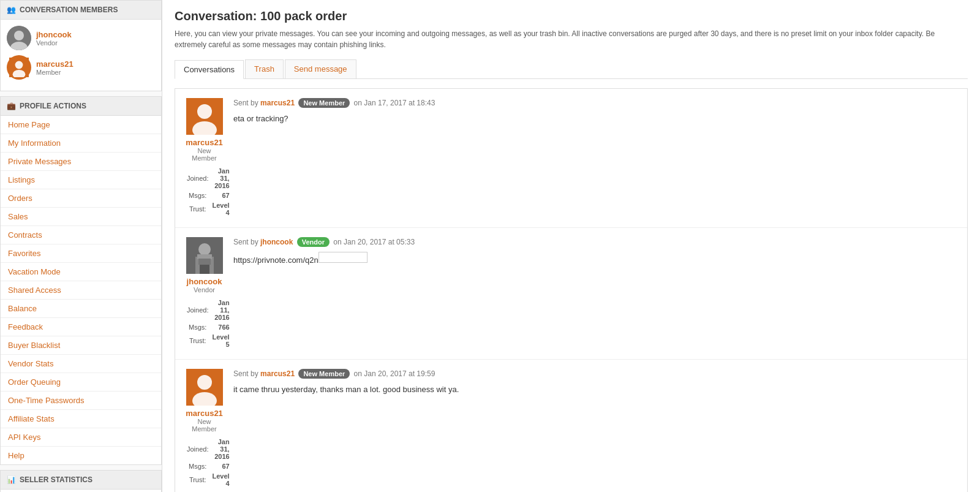  What do you see at coordinates (81, 401) in the screenshot?
I see `one-time-passwords-link: One-Time Passwords` at bounding box center [81, 401].